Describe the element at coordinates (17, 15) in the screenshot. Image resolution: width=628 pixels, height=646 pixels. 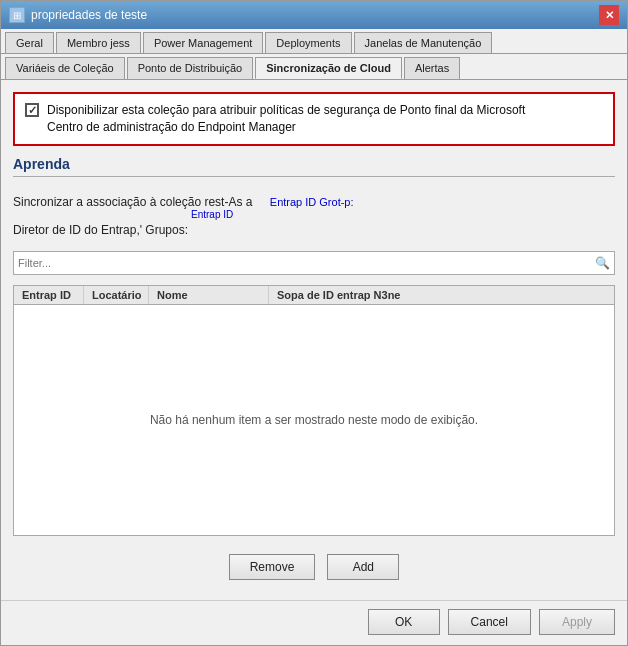
I see `window-icon: ⊞` at that location.